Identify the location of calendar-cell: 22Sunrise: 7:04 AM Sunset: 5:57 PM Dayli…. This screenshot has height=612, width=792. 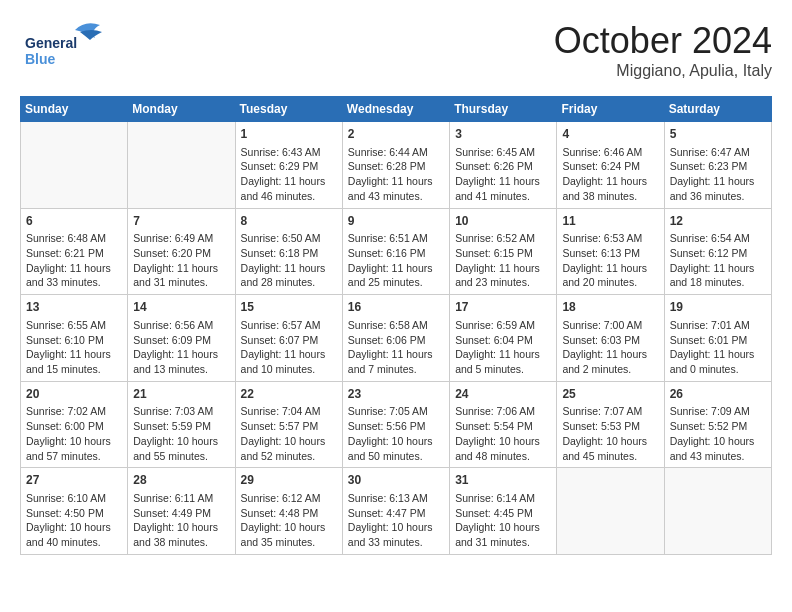
(288, 424).